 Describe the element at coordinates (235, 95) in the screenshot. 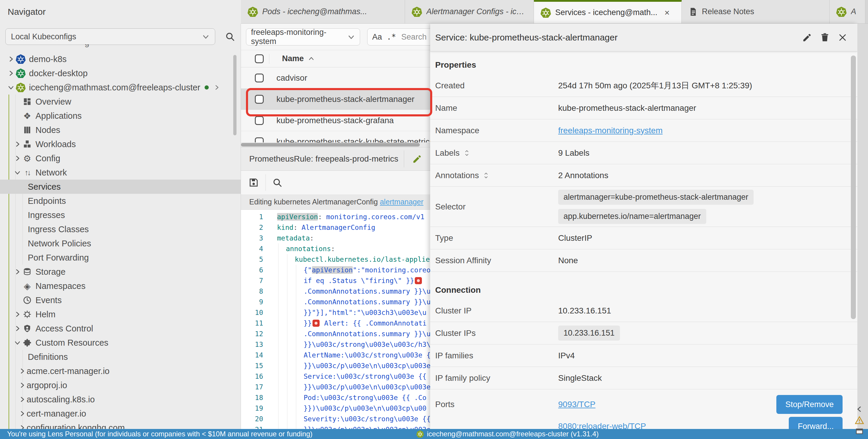

I see `sidebar-scrollbar` at that location.